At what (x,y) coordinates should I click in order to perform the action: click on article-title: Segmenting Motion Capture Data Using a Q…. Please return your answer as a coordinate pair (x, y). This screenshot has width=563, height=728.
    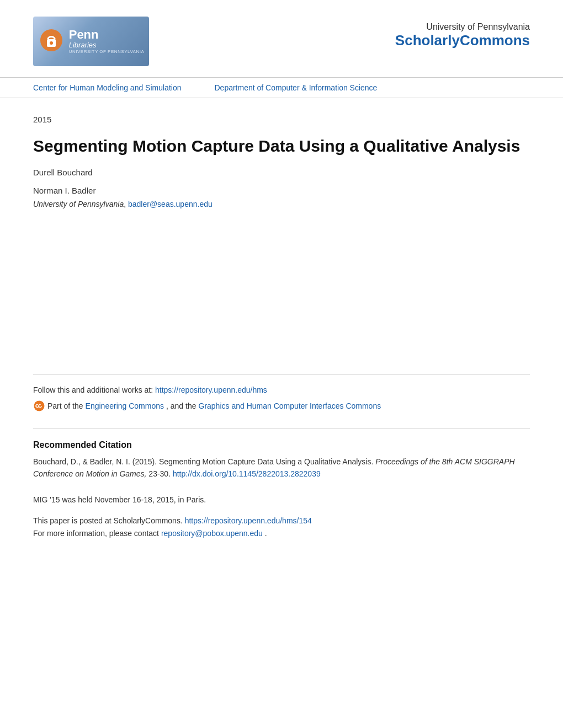
    Looking at the image, I should click on (282, 146).